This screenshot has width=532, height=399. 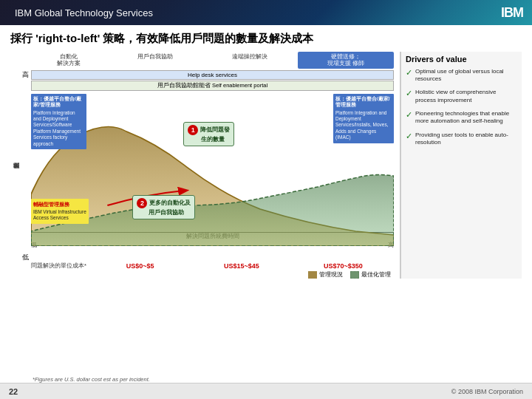 What do you see at coordinates (201, 275) in the screenshot?
I see `legend-row: 管理現況 最佳化管理` at bounding box center [201, 275].